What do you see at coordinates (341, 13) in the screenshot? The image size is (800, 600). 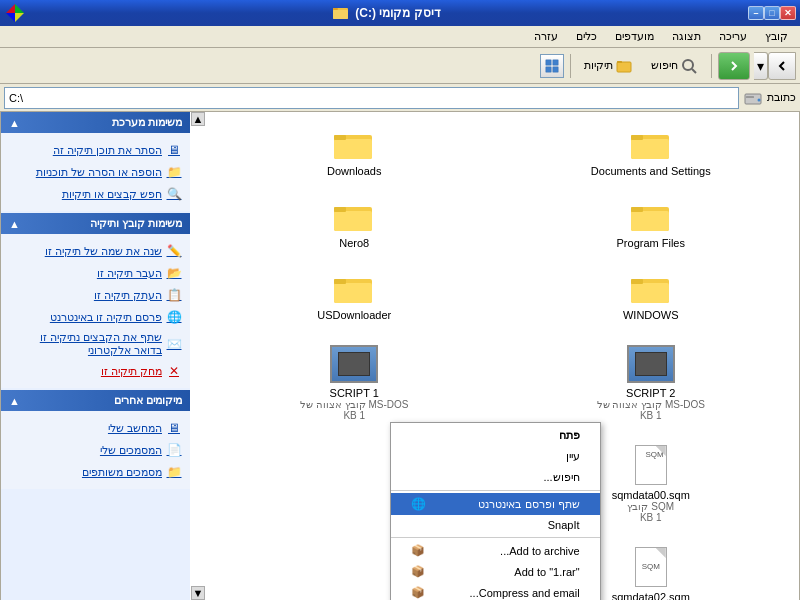 I see `title-folder-icon` at bounding box center [341, 13].